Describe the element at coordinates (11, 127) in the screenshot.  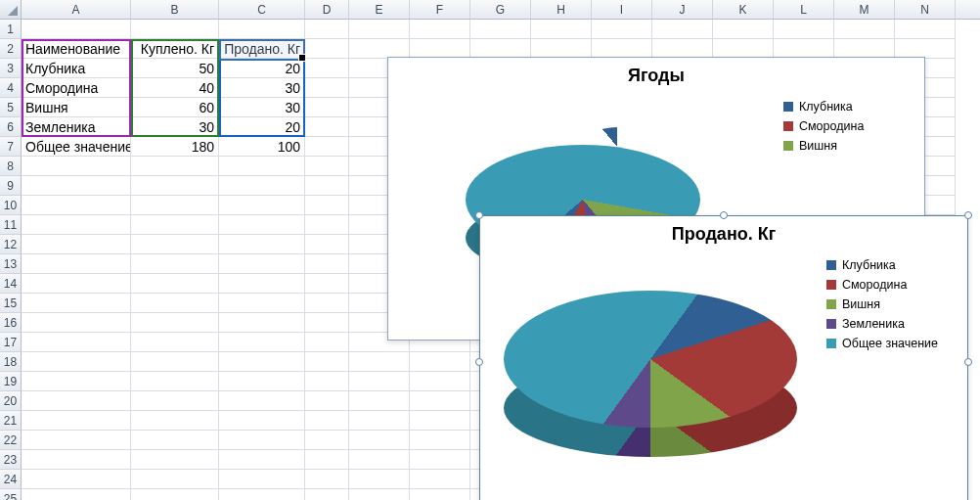
I see `row-header: 6` at that location.